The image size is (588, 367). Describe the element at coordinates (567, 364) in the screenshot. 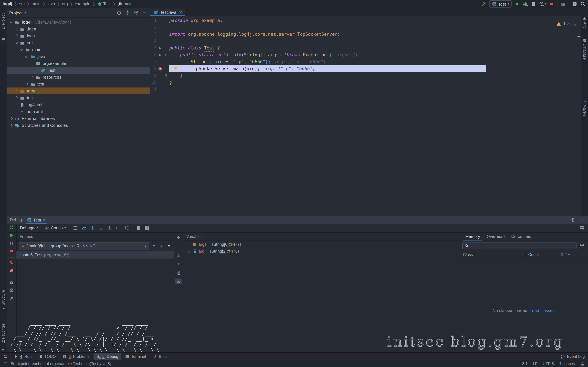

I see `status-4-spaces: 4 spaces` at that location.